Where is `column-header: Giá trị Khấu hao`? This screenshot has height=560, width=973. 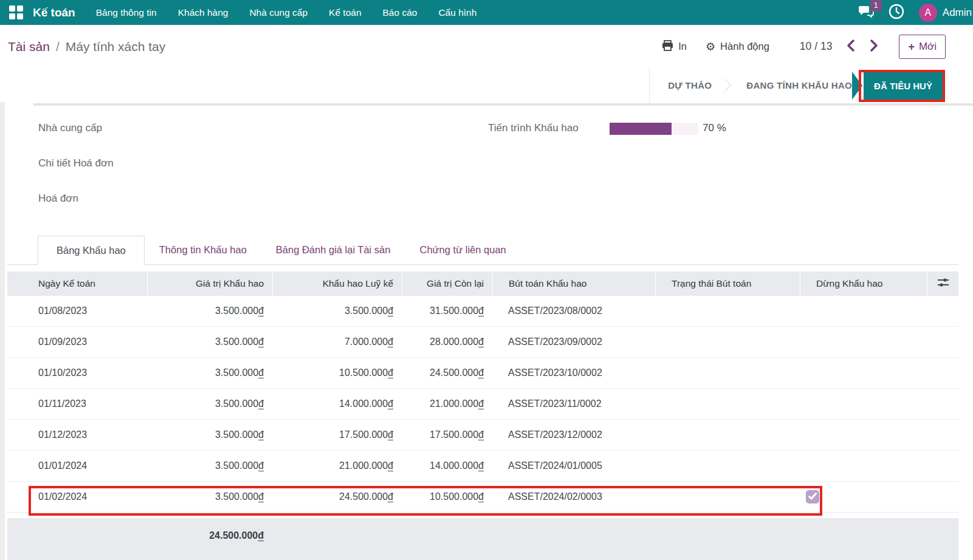 column-header: Giá trị Khấu hao is located at coordinates (210, 284).